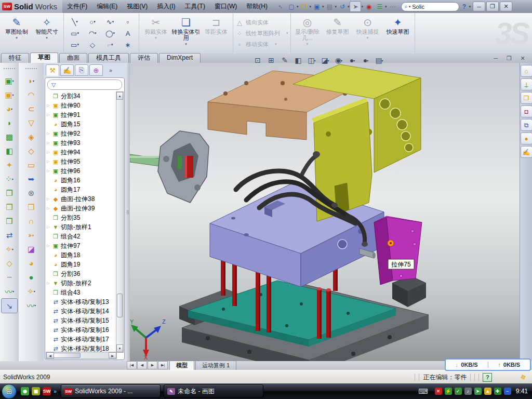 This screenshot has height=399, width=532. Describe the element at coordinates (9, 221) in the screenshot. I see `combine-icon: ❒` at that location.